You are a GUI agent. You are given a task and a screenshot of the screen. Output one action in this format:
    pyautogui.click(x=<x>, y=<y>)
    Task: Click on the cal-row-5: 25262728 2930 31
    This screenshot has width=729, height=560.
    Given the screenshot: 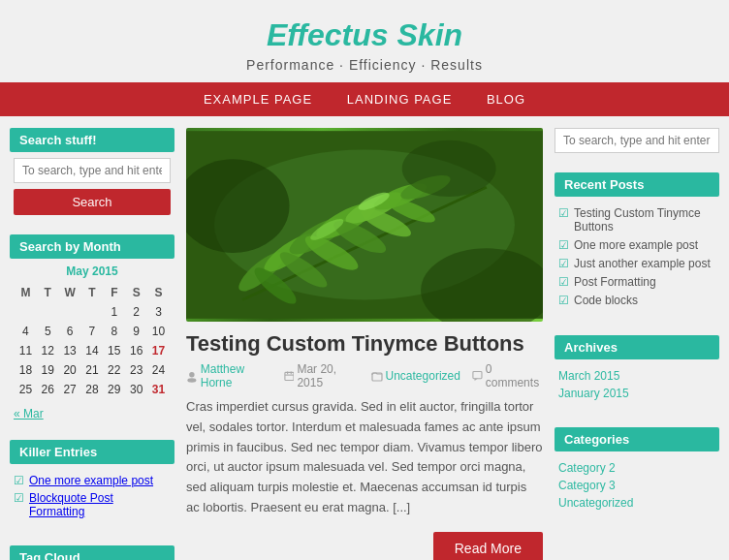 What is the action you would take?
    pyautogui.click(x=92, y=389)
    